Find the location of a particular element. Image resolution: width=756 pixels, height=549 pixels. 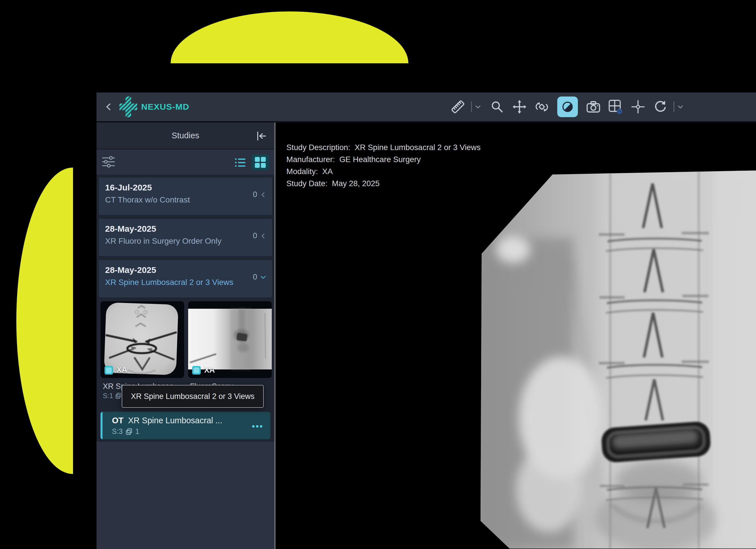

collapse-left-icon is located at coordinates (261, 136).